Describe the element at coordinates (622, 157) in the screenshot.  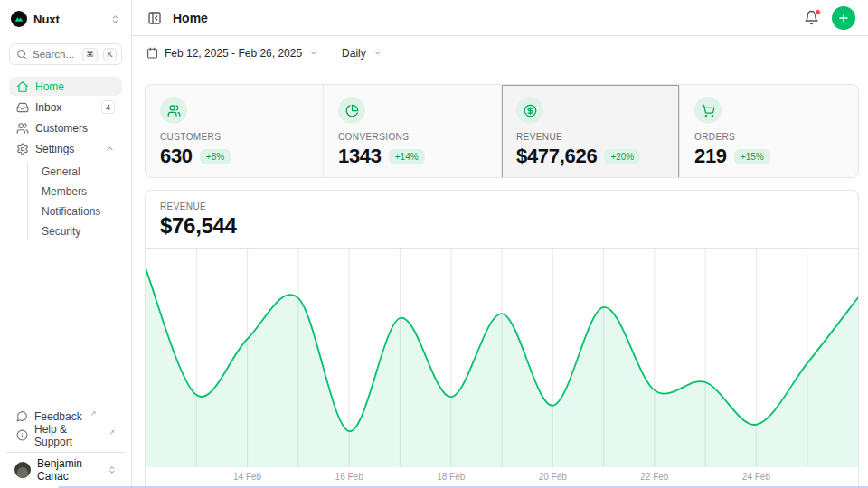
I see `stat-delta-badge: +20%` at that location.